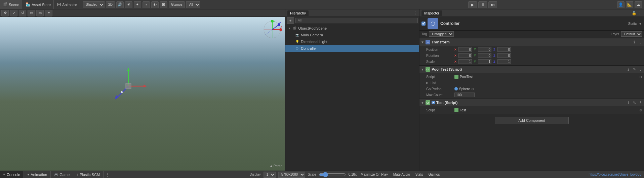 Image resolution: width=644 pixels, height=178 pixels. What do you see at coordinates (434, 174) in the screenshot?
I see `gizmos-game-button: Gizmos` at bounding box center [434, 174].